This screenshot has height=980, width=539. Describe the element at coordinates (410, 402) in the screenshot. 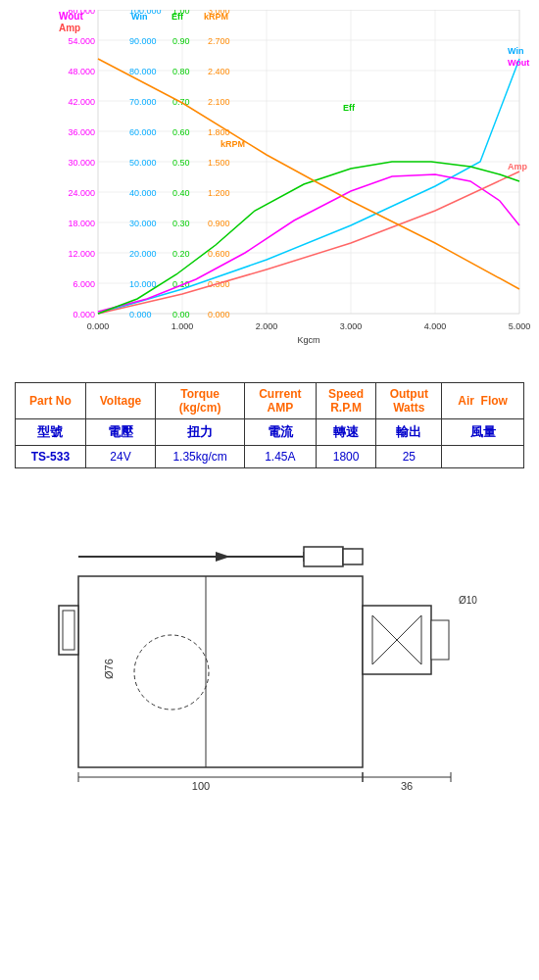

I see `col-output-en: OutputWatts` at that location.